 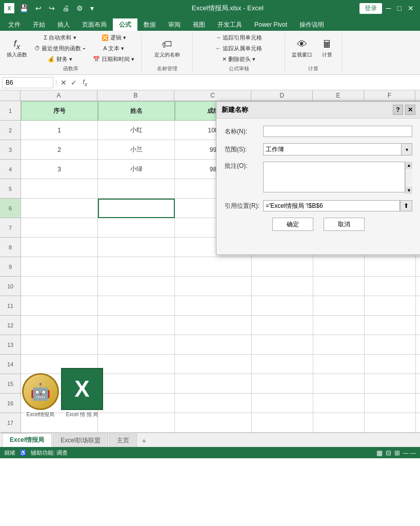 What do you see at coordinates (66, 8) in the screenshot?
I see `print-btn: 🖨` at bounding box center [66, 8].